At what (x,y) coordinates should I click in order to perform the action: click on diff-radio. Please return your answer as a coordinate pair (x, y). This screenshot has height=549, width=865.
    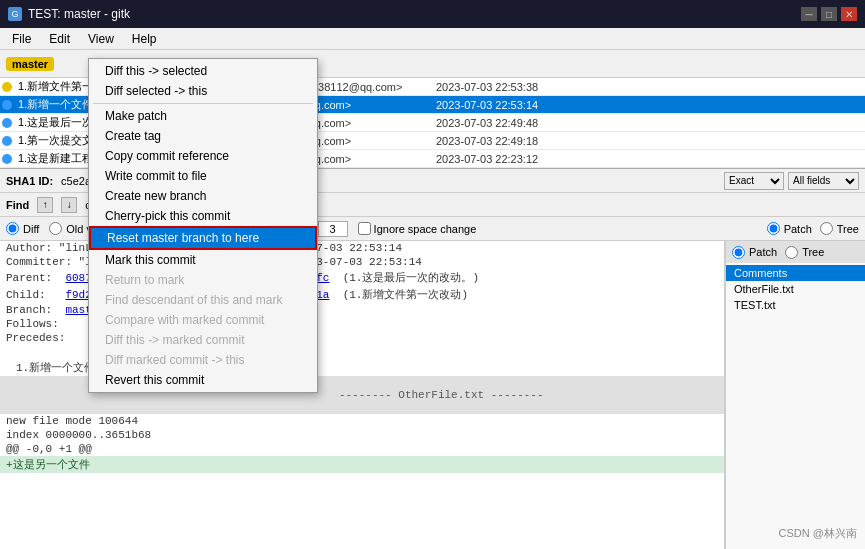
    Looking at the image, I should click on (12, 228).